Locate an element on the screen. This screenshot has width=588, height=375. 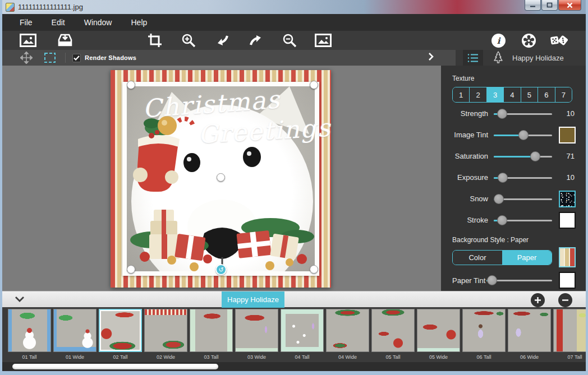
render-shadows-checkbox is located at coordinates (76, 58).